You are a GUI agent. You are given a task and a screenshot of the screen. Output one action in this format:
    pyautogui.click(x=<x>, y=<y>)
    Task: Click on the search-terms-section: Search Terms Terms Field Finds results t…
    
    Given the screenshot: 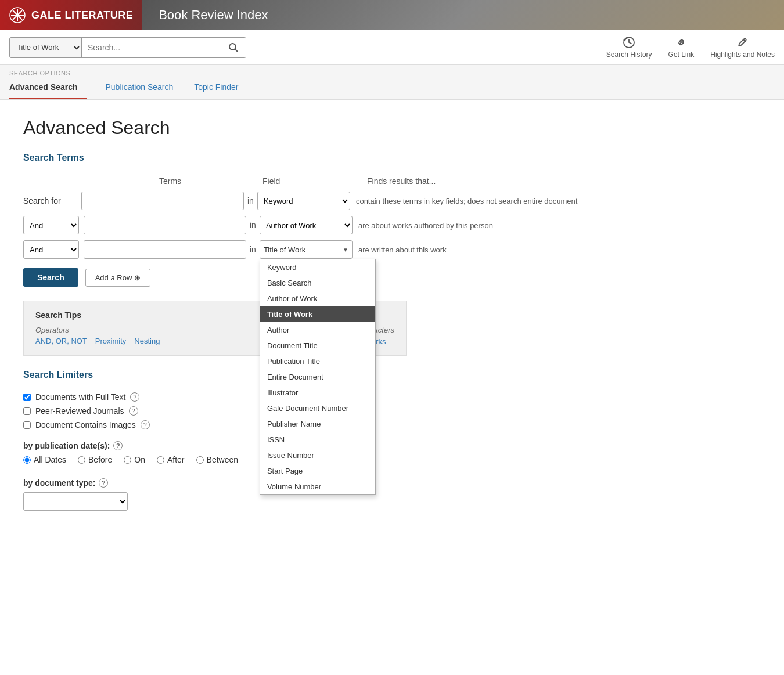 What is the action you would take?
    pyautogui.click(x=366, y=205)
    